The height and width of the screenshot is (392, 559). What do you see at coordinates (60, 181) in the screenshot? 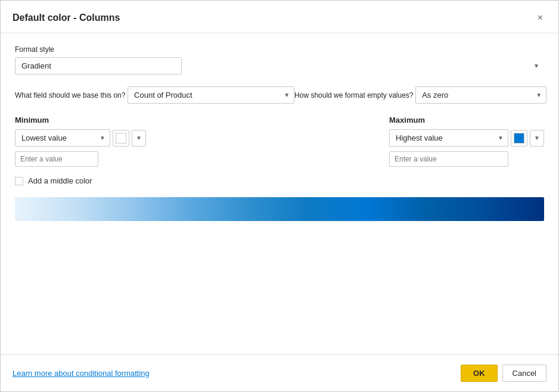
I see `middle-color-label: Add a middle color` at bounding box center [60, 181].